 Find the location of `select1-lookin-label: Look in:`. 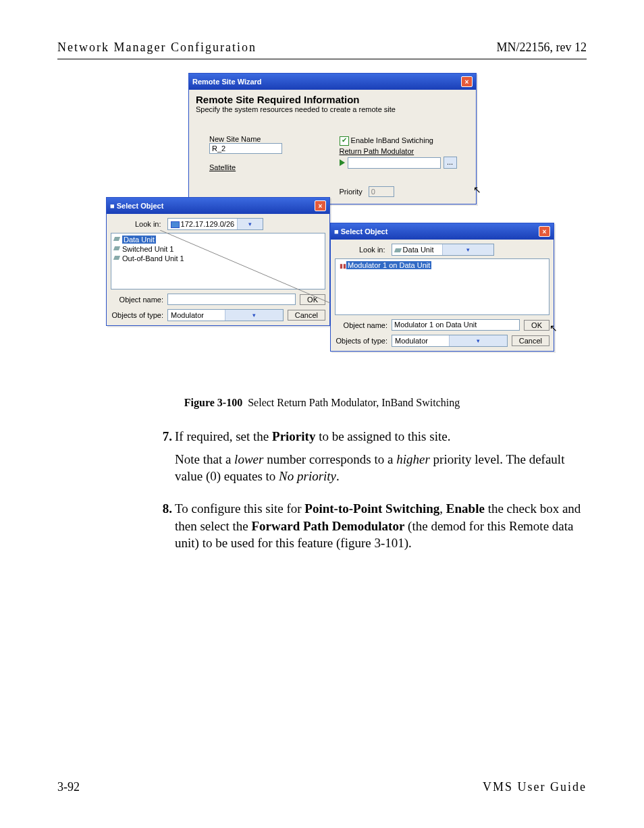

select1-lookin-label: Look in: is located at coordinates (149, 224).